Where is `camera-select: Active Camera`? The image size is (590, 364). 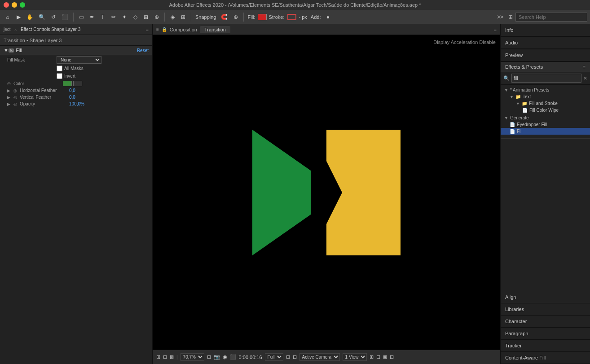 camera-select: Active Camera is located at coordinates (320, 357).